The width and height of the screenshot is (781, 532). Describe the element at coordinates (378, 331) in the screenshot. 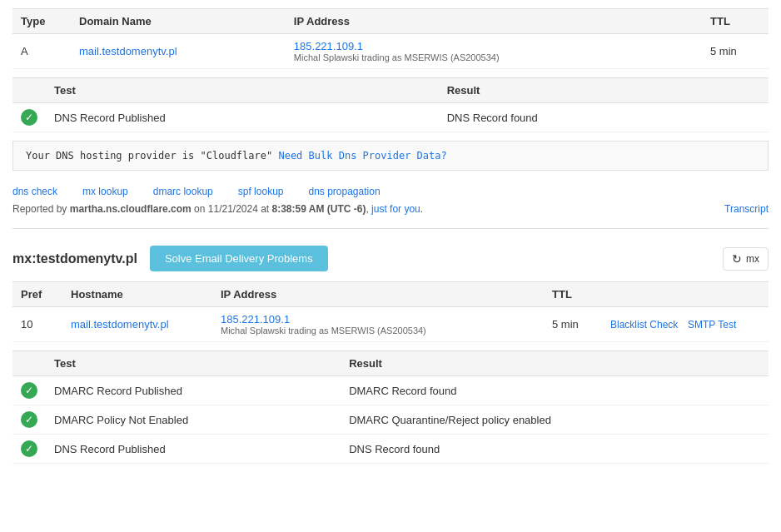

I see `mx-isp-text: Michal Splawski trading as MSERWIS (AS20…` at that location.